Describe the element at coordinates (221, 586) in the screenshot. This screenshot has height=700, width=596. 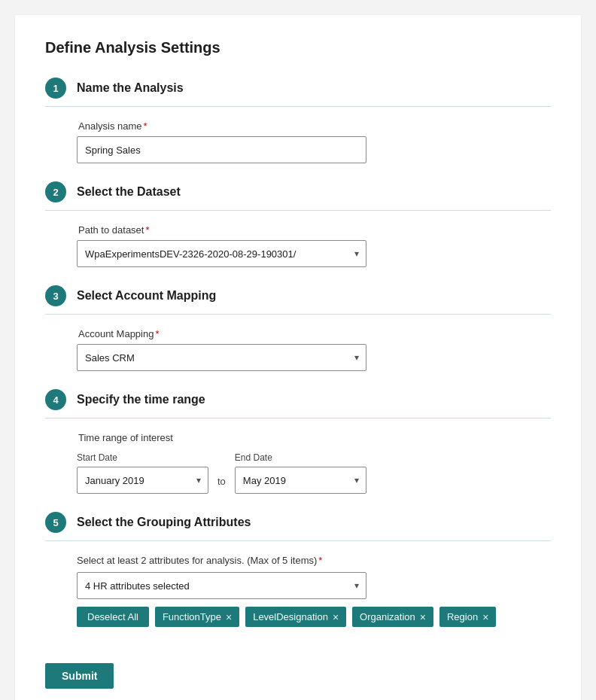
I see `attributes-select: 4 HR attributes selected` at that location.